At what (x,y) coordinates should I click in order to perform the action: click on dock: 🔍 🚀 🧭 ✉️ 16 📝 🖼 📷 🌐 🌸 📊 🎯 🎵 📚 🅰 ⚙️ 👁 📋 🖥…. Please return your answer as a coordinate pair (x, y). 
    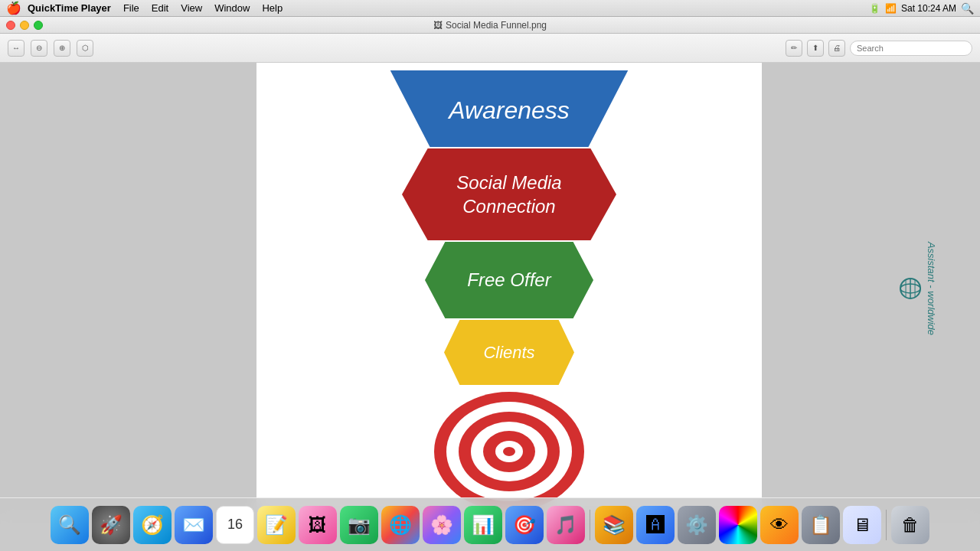
    Looking at the image, I should click on (490, 524).